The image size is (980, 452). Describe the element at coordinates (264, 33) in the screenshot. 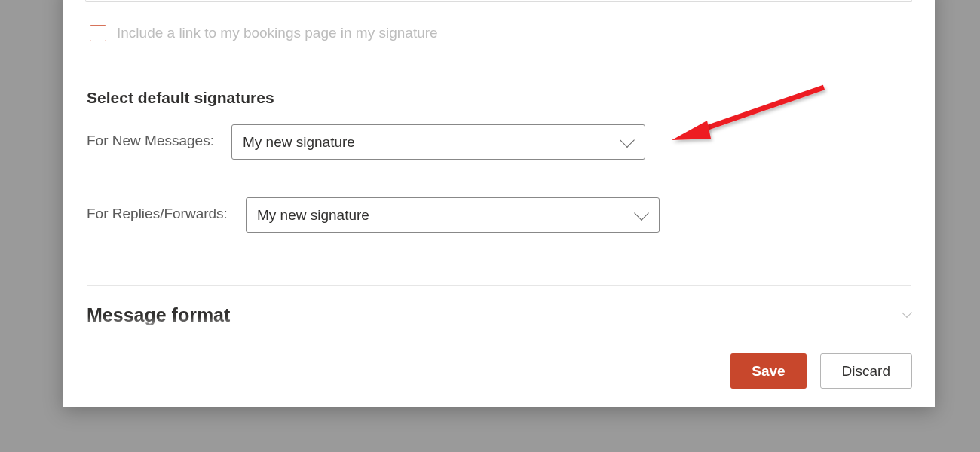

I see `bookings-link-checkbox-row: Include a link to my bookings page in my…` at that location.